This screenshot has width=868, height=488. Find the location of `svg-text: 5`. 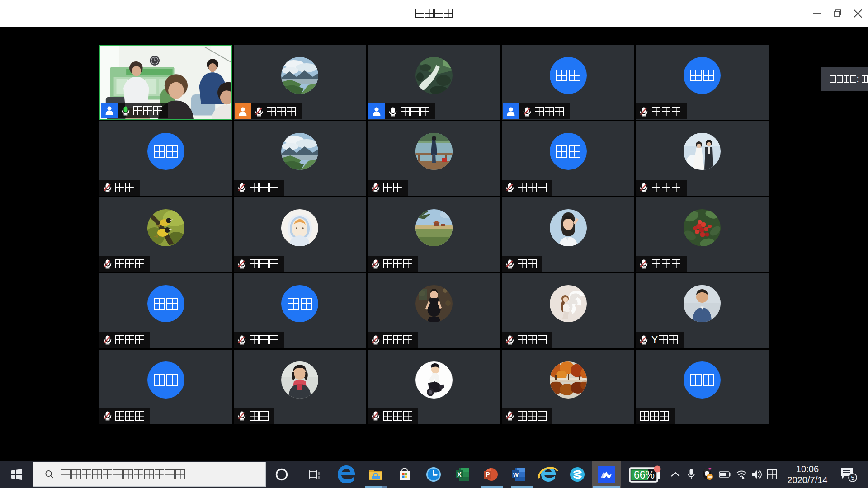

svg-text: 5 is located at coordinates (853, 478).